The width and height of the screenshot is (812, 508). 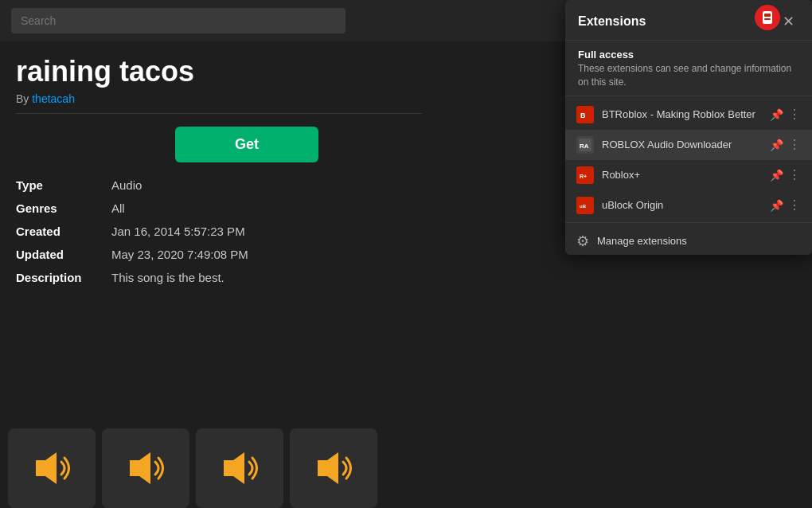 What do you see at coordinates (689, 145) in the screenshot?
I see `ext-item-audio-downloader: RA ROBLOX Audio Downloader 📌 ⋮` at bounding box center [689, 145].